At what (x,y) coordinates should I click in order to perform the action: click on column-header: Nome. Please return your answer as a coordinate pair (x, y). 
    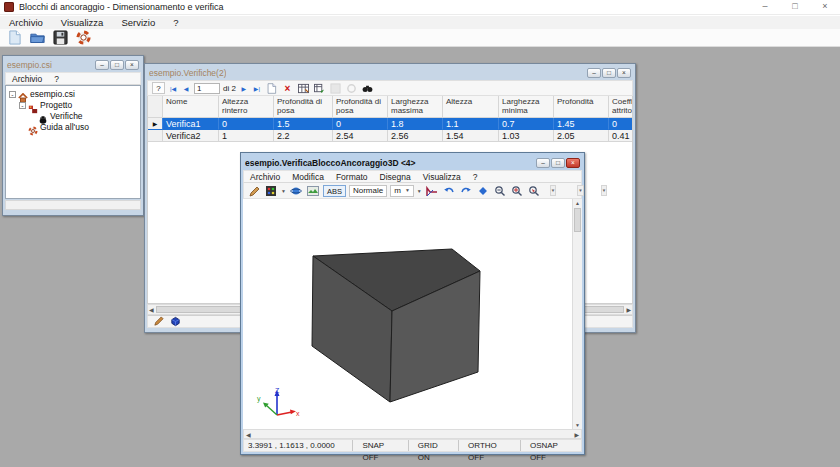
    Looking at the image, I should click on (191, 107).